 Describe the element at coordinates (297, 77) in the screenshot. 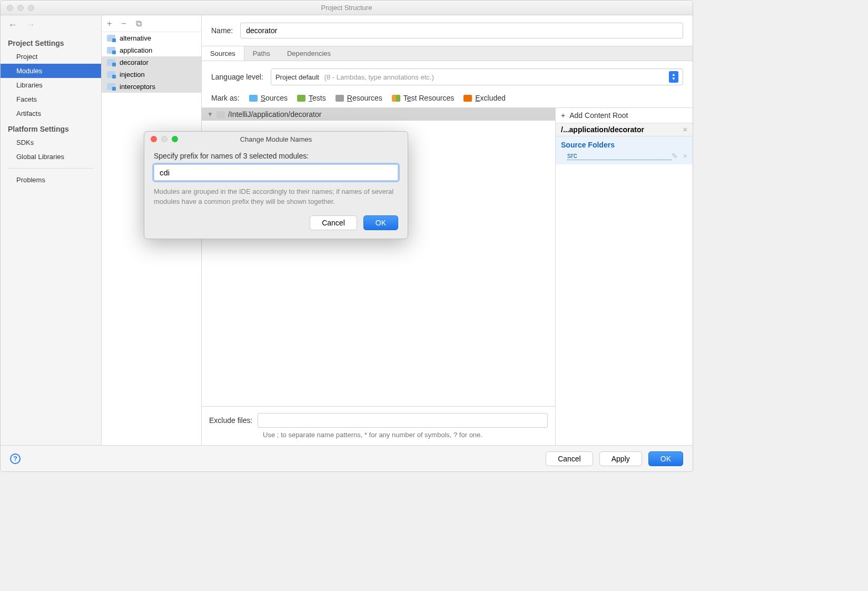

I see `language-level-value: Project default` at that location.